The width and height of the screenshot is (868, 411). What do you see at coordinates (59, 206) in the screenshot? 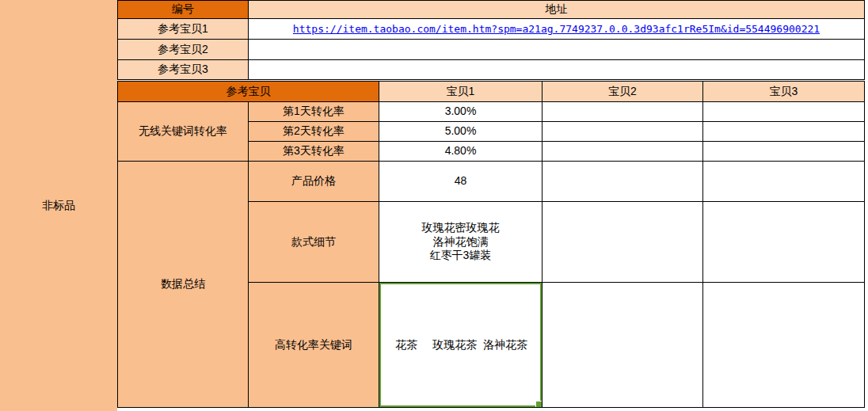
I see `category-cell: 非标品` at bounding box center [59, 206].